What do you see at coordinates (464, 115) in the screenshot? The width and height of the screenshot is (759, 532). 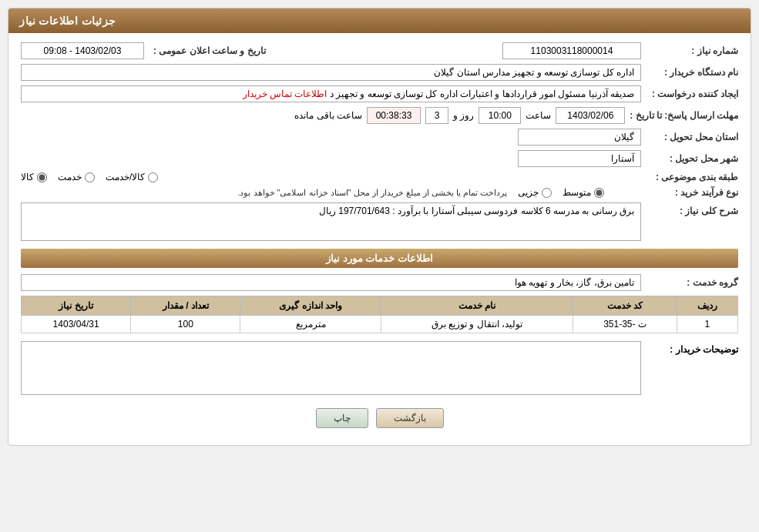 I see `mohlat-rooz-label: روز و` at bounding box center [464, 115].